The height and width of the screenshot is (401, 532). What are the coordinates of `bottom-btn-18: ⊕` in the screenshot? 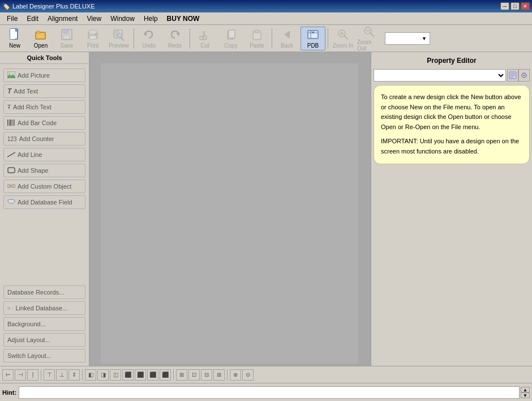 It's located at (235, 375).